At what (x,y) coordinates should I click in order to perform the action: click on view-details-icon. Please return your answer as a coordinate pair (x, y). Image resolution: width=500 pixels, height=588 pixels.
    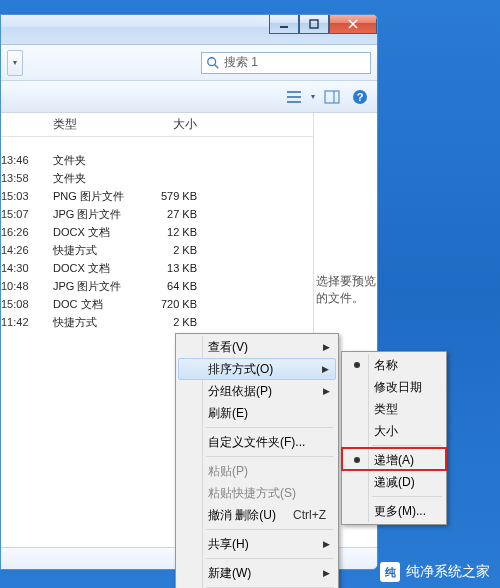
    Looking at the image, I should click on (294, 97).